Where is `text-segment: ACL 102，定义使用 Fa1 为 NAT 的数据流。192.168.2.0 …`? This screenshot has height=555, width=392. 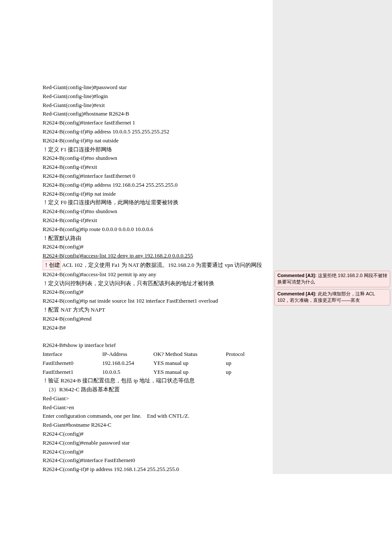
text-segment: ACL 102，定义使用 Fa1 为 NAT 的数据流。192.168.2.0 … is located at coordinates (161, 265).